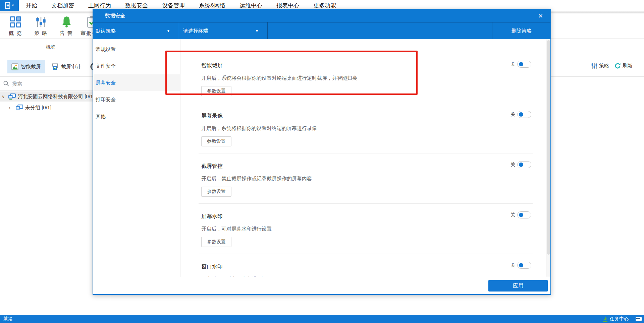  I want to click on menu-item: 文档加密, so click(63, 5).